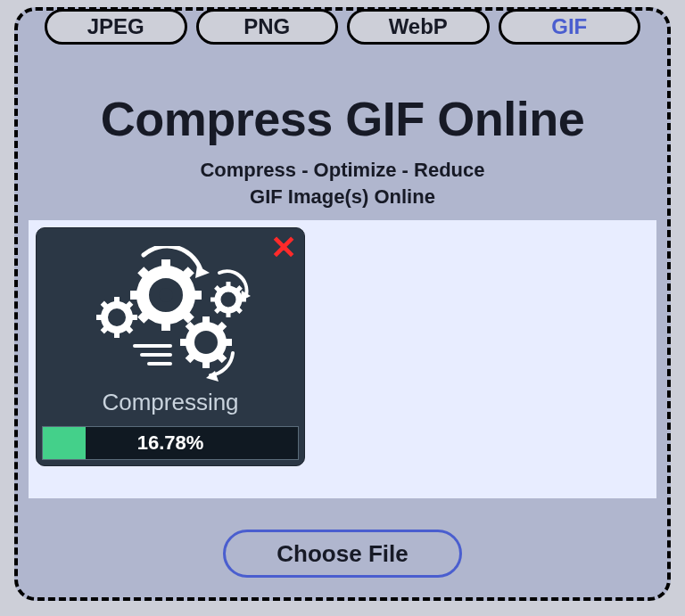 This screenshot has height=616, width=685. Describe the element at coordinates (116, 27) in the screenshot. I see `tab-jpeg: JPEG` at that location.